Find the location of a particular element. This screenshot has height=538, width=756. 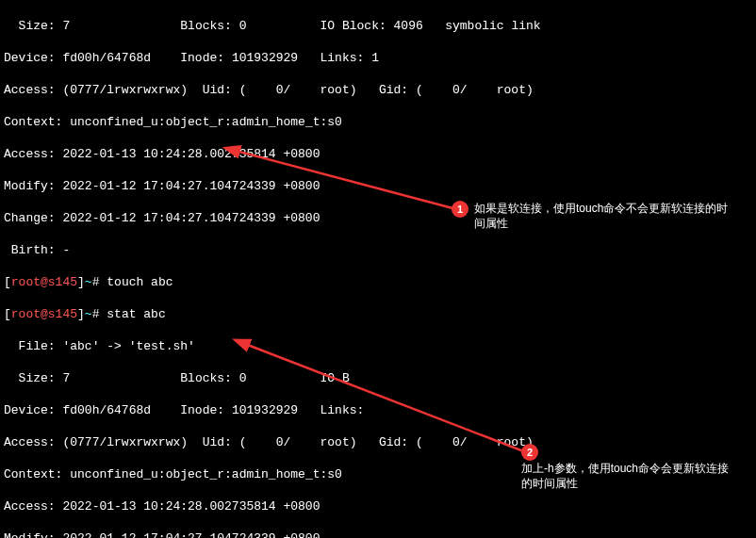

annotation-1: 1如果是软连接，使用touch命令不会更新软连接的时间属性 is located at coordinates (595, 216).